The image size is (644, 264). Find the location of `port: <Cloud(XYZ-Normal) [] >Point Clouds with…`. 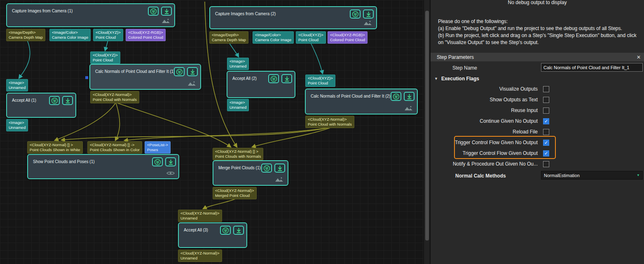

port: <Cloud(XYZ-Normal) [] >Point Clouds with… is located at coordinates (238, 154).